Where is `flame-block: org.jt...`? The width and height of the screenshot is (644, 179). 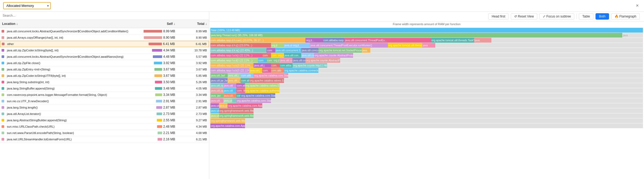 flame-block: org.jt... is located at coordinates (314, 40).